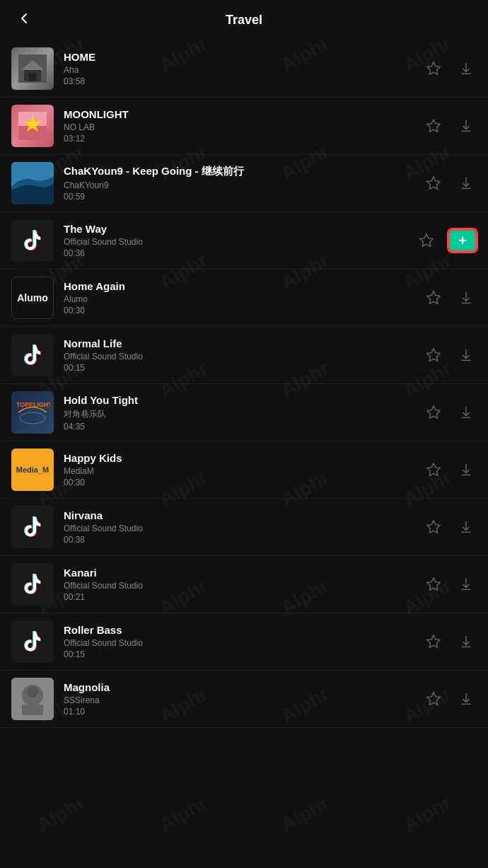 The height and width of the screenshot is (868, 488). Describe the element at coordinates (434, 69) in the screenshot. I see `favorite-button-home` at that location.